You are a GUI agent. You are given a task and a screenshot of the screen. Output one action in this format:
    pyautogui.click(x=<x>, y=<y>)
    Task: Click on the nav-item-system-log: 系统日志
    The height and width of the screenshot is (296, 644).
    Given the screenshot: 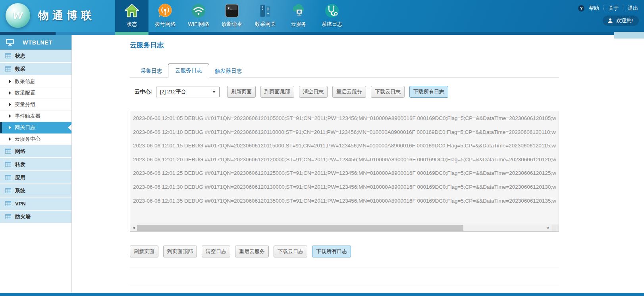 What is the action you would take?
    pyautogui.click(x=332, y=16)
    